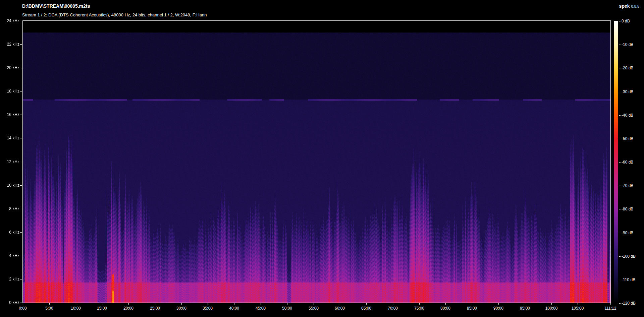 This screenshot has width=644, height=317. What do you see at coordinates (102, 308) in the screenshot?
I see `time-tick-label: 15:00` at bounding box center [102, 308].